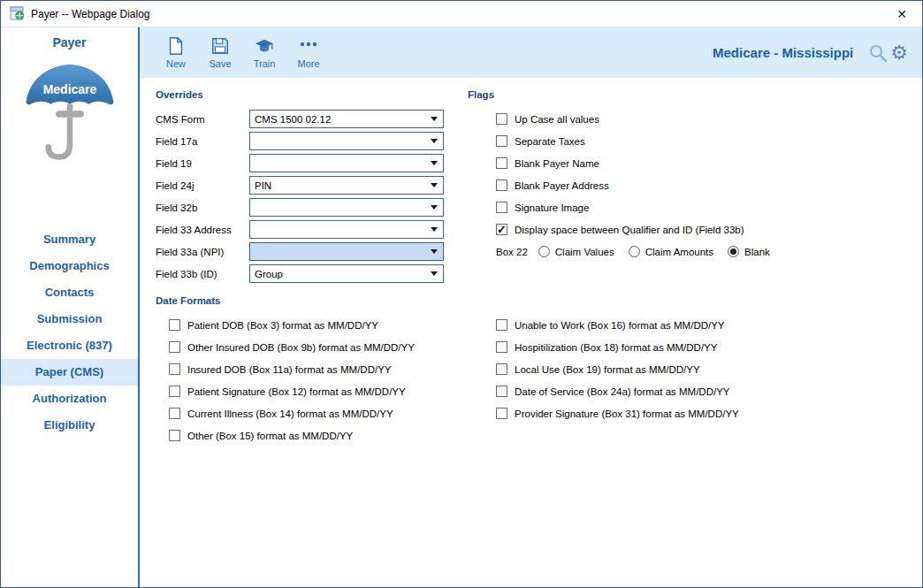 This screenshot has width=923, height=588. What do you see at coordinates (502, 230) in the screenshot?
I see `display-space-checkbox` at bounding box center [502, 230].